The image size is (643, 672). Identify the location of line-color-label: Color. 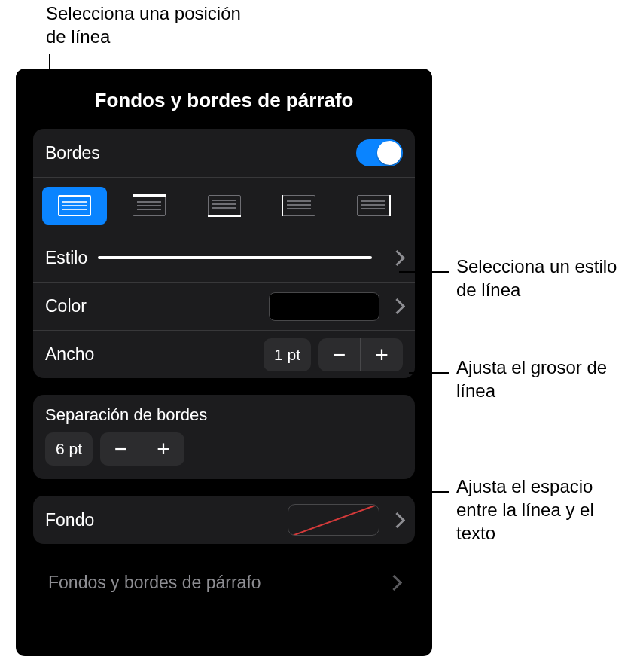
(66, 306).